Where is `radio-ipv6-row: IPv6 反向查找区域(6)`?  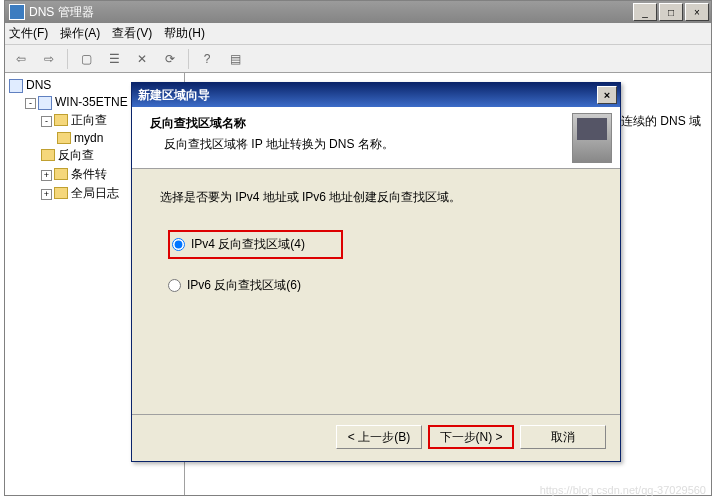
radio-ipv6-row: IPv6 反向查找区域(6) is located at coordinates (380, 286).